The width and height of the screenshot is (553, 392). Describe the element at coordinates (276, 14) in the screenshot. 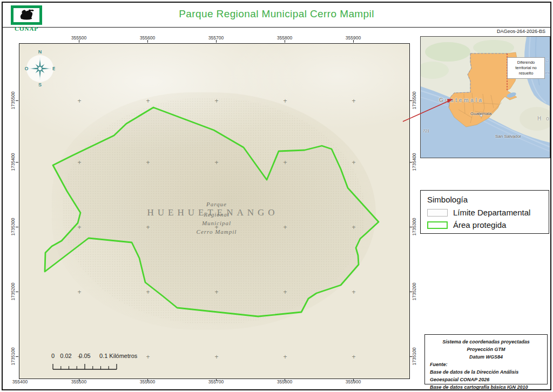

I see `page-title: Parque Regional Municipal Cerro Mampil` at that location.